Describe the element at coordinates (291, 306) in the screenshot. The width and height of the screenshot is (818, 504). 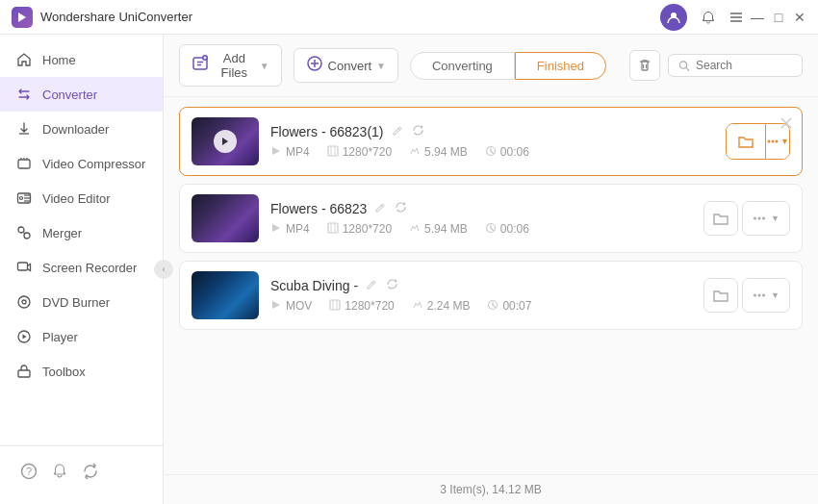
I see `meta-format-3: MOV` at that location.